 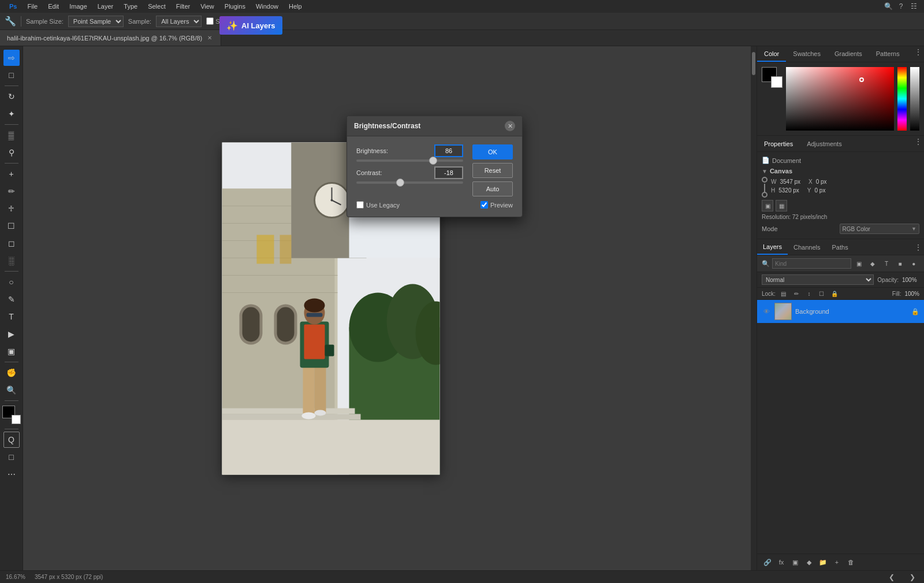 What do you see at coordinates (772, 54) in the screenshot?
I see `tab-color: Color` at bounding box center [772, 54].